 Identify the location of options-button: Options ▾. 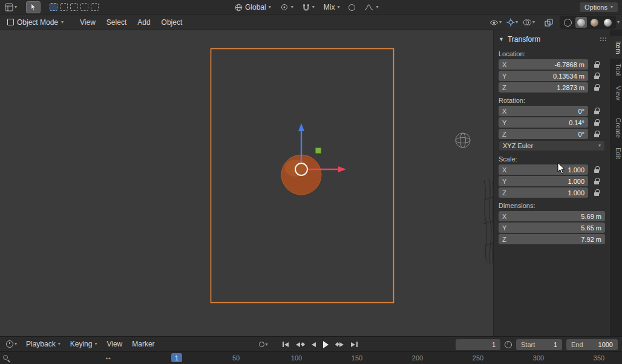
(599, 7).